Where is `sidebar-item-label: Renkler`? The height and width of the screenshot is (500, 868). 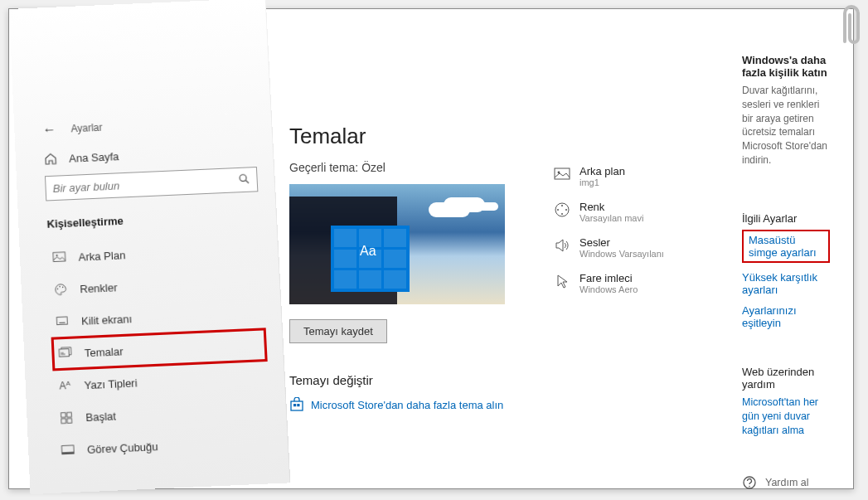 sidebar-item-label: Renkler is located at coordinates (99, 289).